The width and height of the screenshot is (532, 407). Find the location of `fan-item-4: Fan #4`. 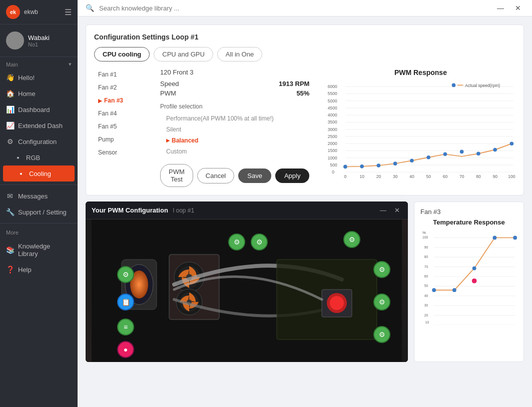

fan-item-4: Fan #4 is located at coordinates (119, 114).